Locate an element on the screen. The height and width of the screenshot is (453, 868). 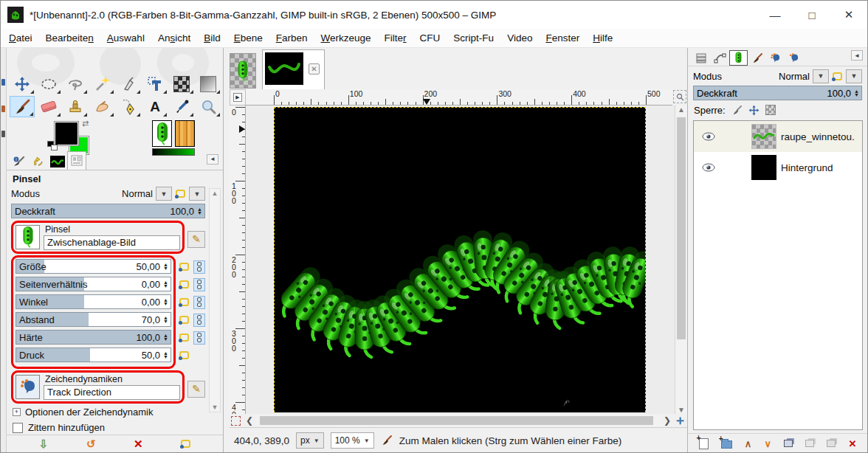
param-slider-5: Druck50,0▲▼ is located at coordinates (93, 355).